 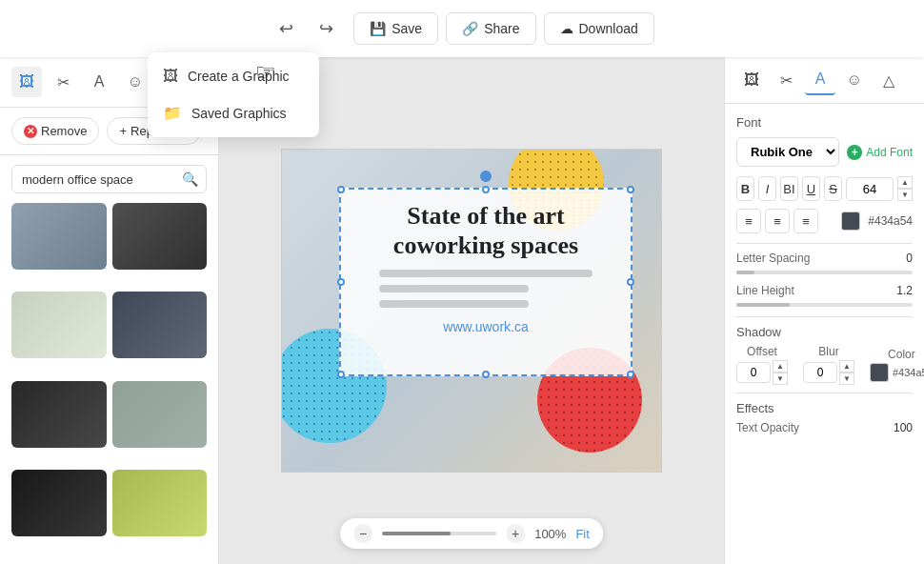 I want to click on add-font-button: + Add Font, so click(x=880, y=152).